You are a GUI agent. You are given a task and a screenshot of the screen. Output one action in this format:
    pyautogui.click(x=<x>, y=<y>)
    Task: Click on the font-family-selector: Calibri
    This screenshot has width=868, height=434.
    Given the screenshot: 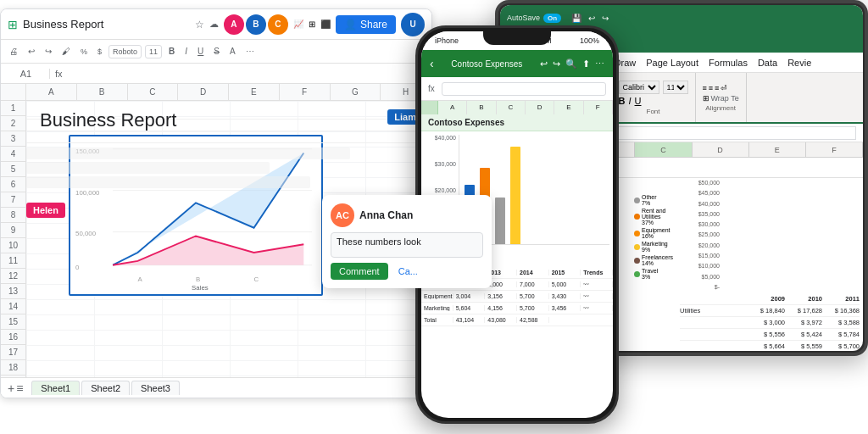 What is the action you would take?
    pyautogui.click(x=639, y=87)
    